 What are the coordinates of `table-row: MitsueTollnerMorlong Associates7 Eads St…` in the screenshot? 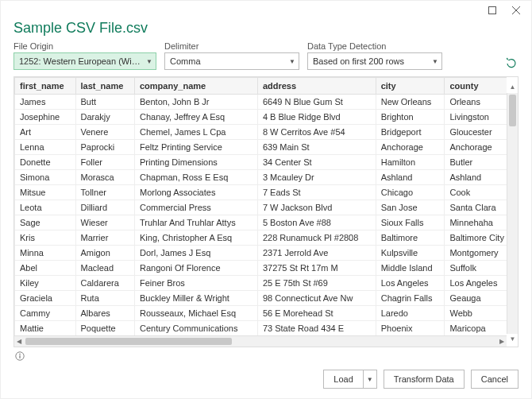 It's located at (261, 192).